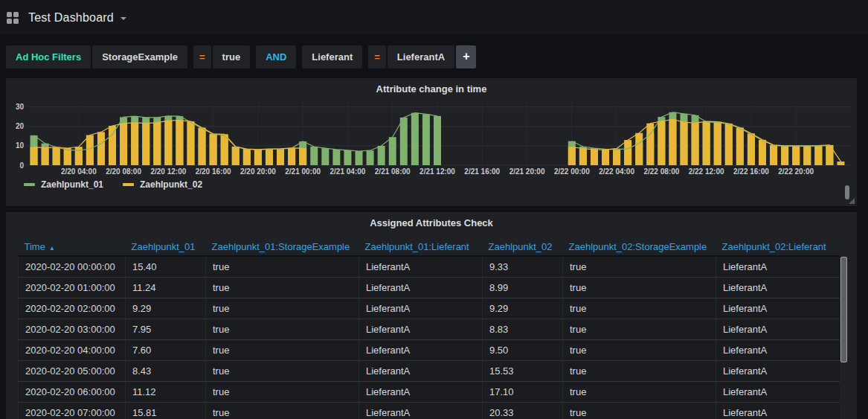 Image resolution: width=868 pixels, height=419 pixels. I want to click on table-row: 2020-02-20 00:00:0015.40trueLieferantA9.…, so click(429, 266).